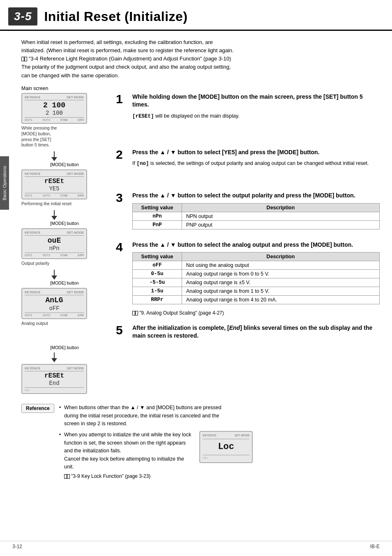  What do you see at coordinates (226, 447) in the screenshot?
I see `device-screen-small-loc: KEYENCE SET MODE Loc / 1 \` at bounding box center [226, 447].